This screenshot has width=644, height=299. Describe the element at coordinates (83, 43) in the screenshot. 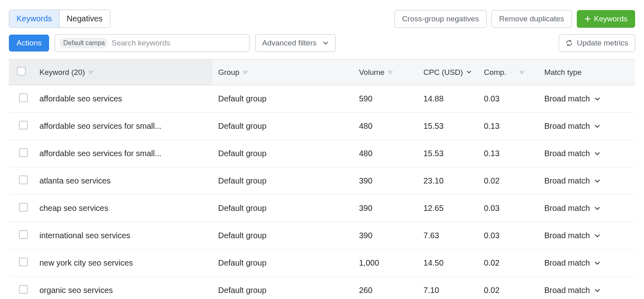

I see `campaign-chip: Default campa` at that location.